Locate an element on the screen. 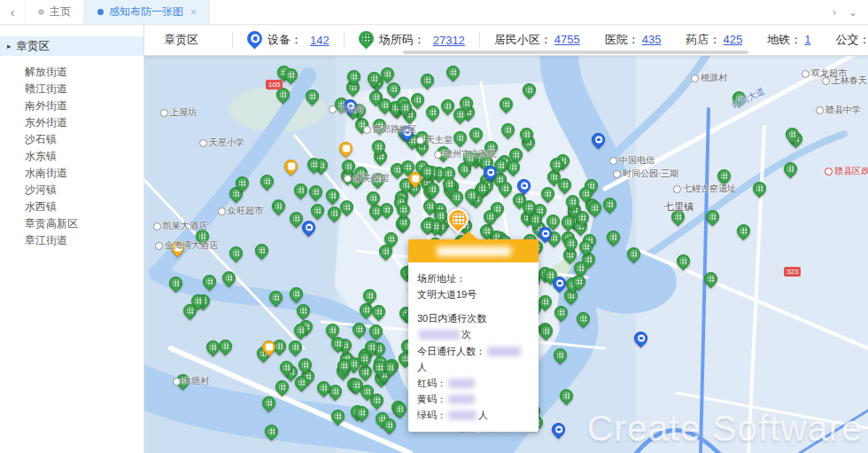 This screenshot has height=453, width=868. map-poi-label: 西郊路社区 is located at coordinates (390, 129).